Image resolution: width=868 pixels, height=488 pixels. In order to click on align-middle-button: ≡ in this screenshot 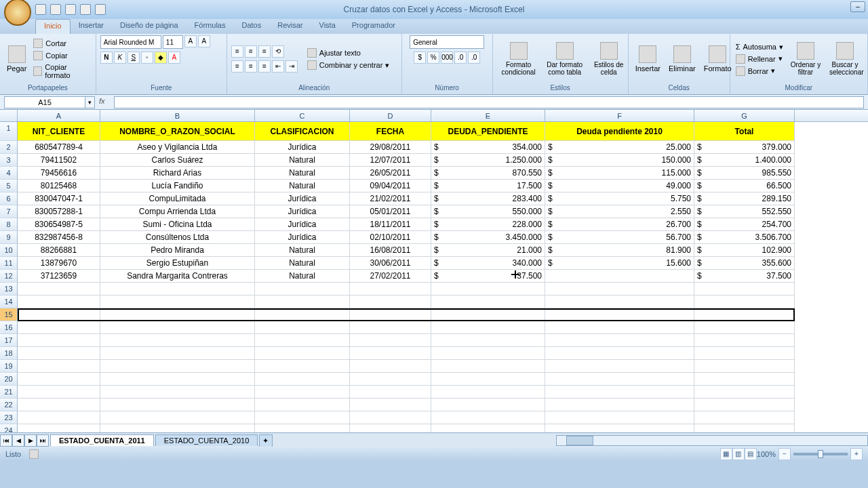, I will do `click(251, 52)`.